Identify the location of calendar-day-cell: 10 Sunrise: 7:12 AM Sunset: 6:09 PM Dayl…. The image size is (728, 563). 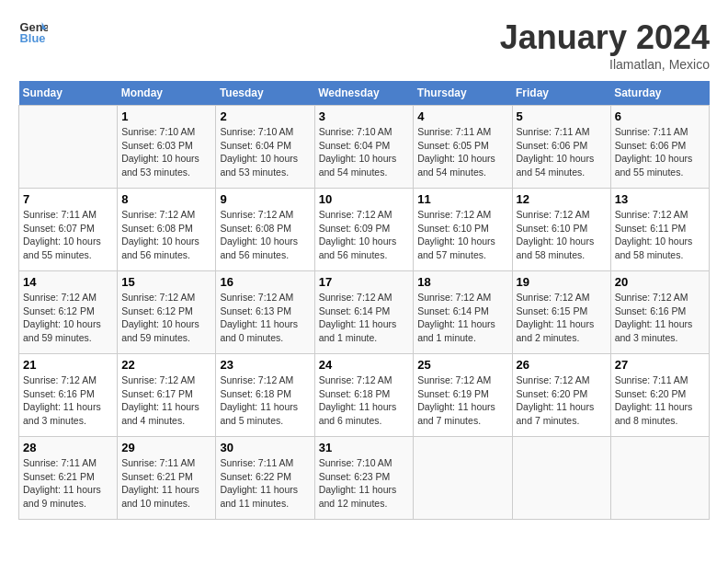
(364, 230).